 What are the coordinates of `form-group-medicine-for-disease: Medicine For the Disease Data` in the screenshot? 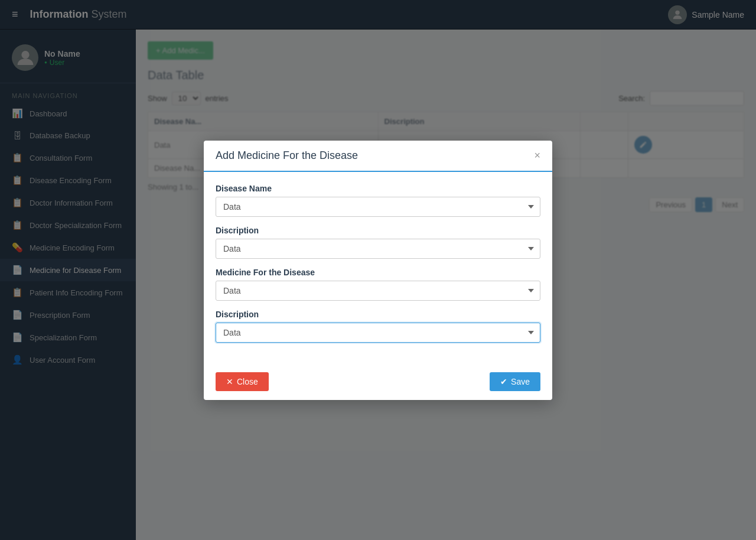 It's located at (378, 284).